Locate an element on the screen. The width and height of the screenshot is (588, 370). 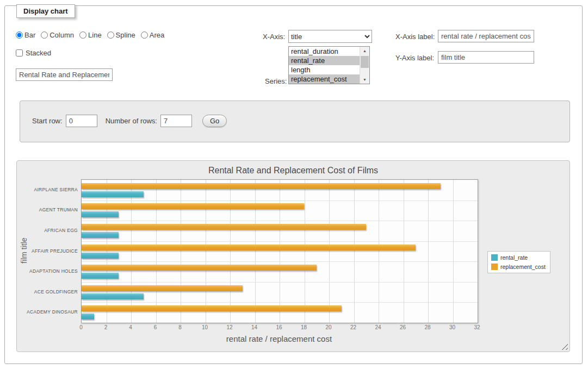
chart-type-option-line: Line is located at coordinates (90, 35).